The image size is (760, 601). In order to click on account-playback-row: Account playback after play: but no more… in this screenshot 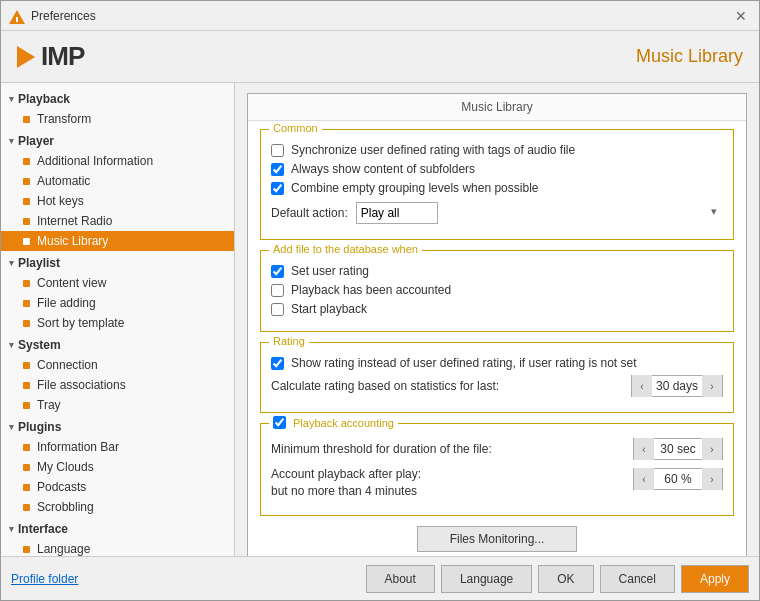, I will do `click(497, 483)`.